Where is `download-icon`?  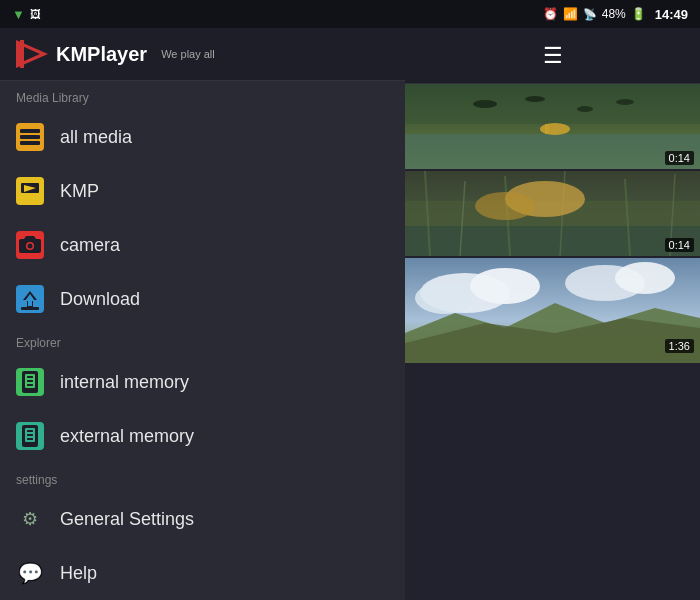 download-icon is located at coordinates (30, 299).